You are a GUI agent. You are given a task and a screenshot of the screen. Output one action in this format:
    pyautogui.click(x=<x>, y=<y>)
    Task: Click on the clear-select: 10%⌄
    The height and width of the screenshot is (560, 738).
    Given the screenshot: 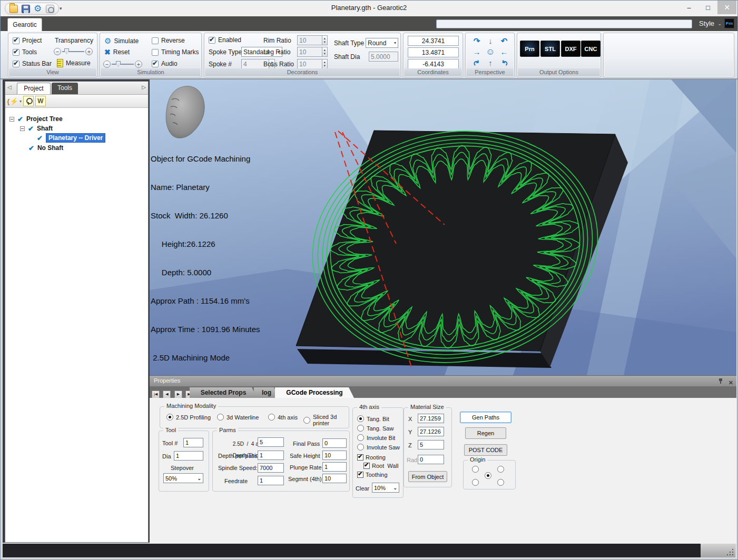 What is the action you would take?
    pyautogui.click(x=386, y=487)
    